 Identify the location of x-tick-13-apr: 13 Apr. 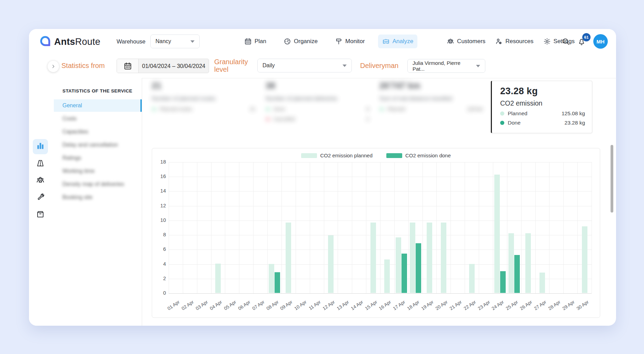
(343, 305).